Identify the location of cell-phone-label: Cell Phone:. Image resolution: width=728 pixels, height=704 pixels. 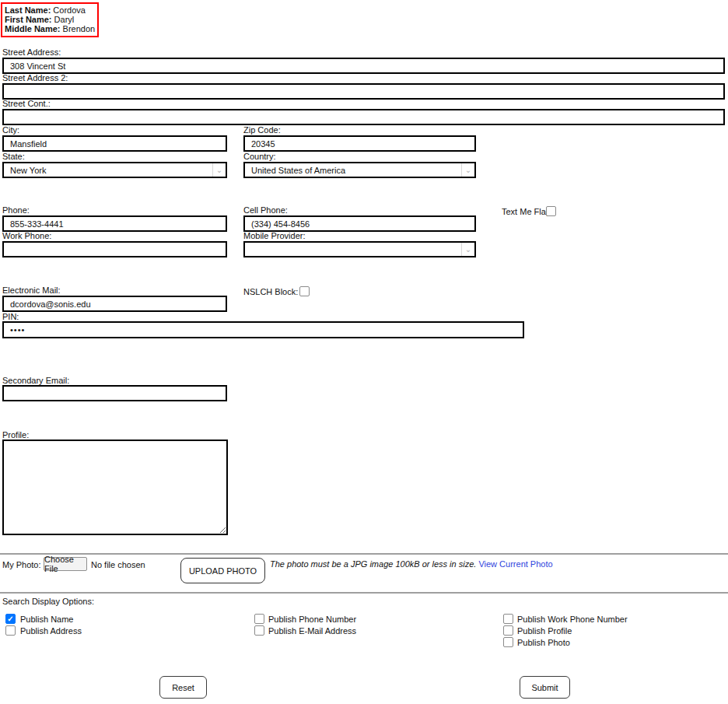
(266, 210).